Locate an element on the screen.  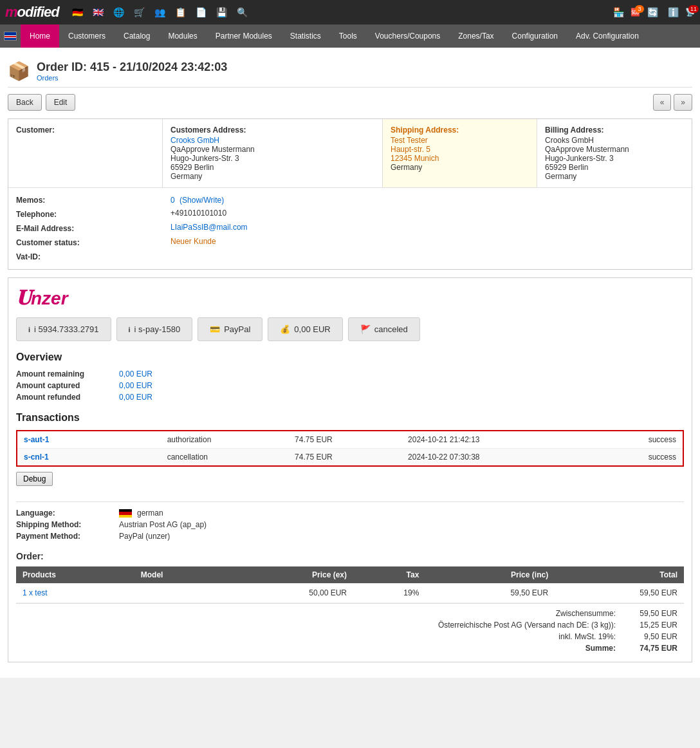
shipping-address-label: Shipping Address: is located at coordinates (459, 130).